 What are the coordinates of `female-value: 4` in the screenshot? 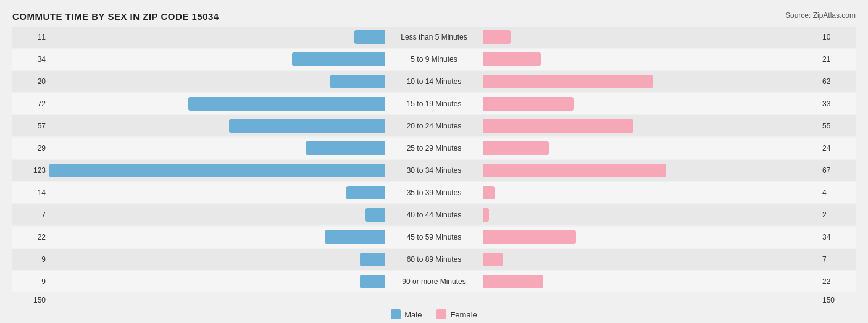 It's located at (837, 193).